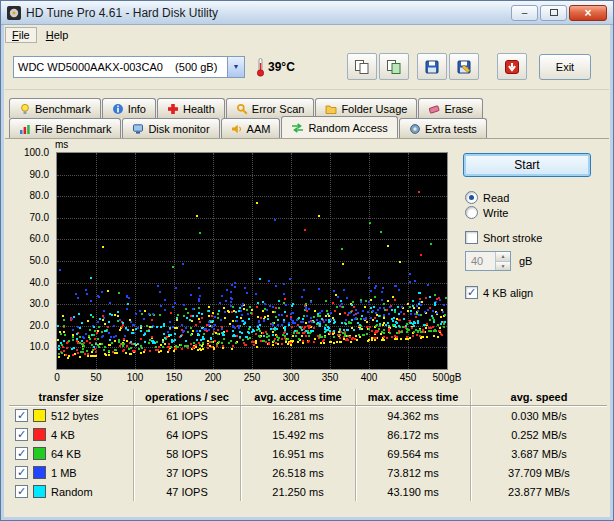 This screenshot has height=521, width=614. Describe the element at coordinates (251, 128) in the screenshot. I see `tab-aam: AAM` at that location.